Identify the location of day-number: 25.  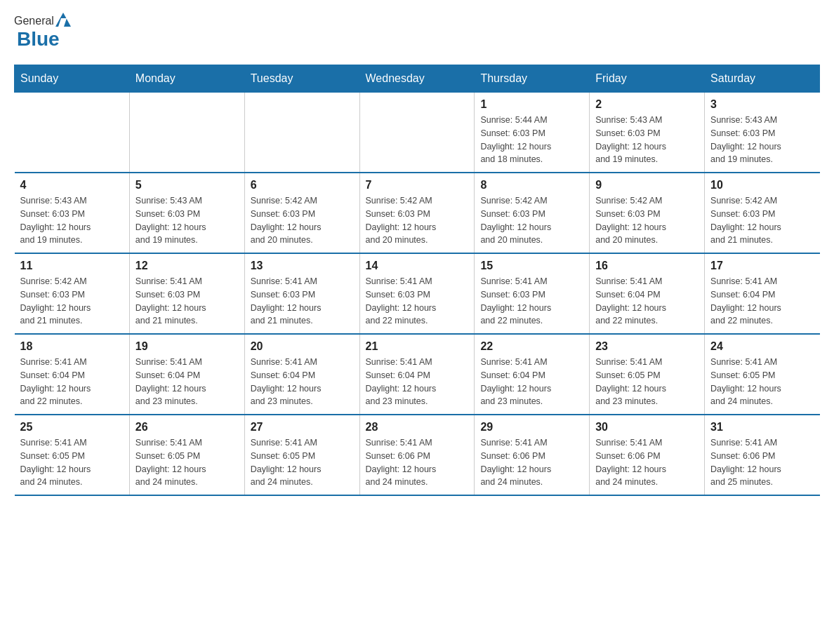
(72, 427).